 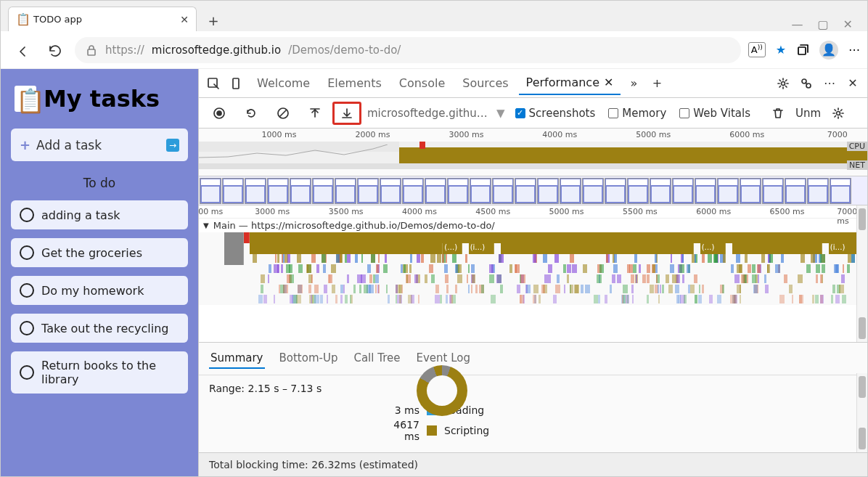 What do you see at coordinates (54, 50) in the screenshot?
I see `refresh-icon` at bounding box center [54, 50].